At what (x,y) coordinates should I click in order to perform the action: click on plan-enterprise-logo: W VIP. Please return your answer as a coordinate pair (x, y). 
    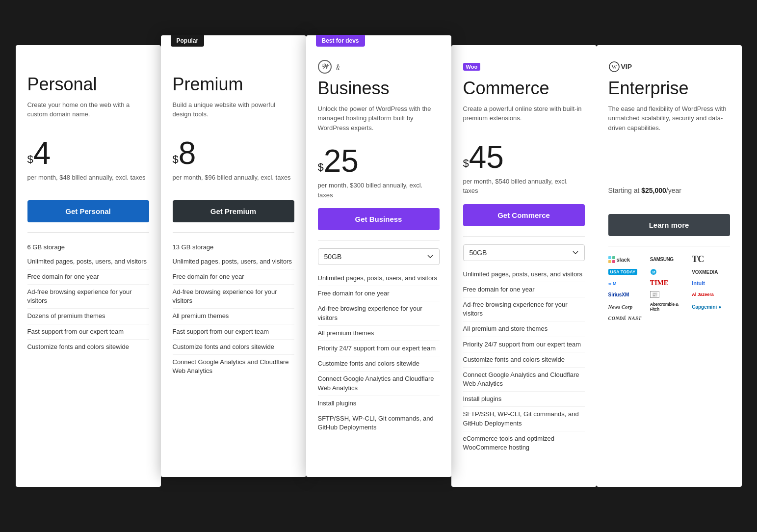
    Looking at the image, I should click on (669, 67).